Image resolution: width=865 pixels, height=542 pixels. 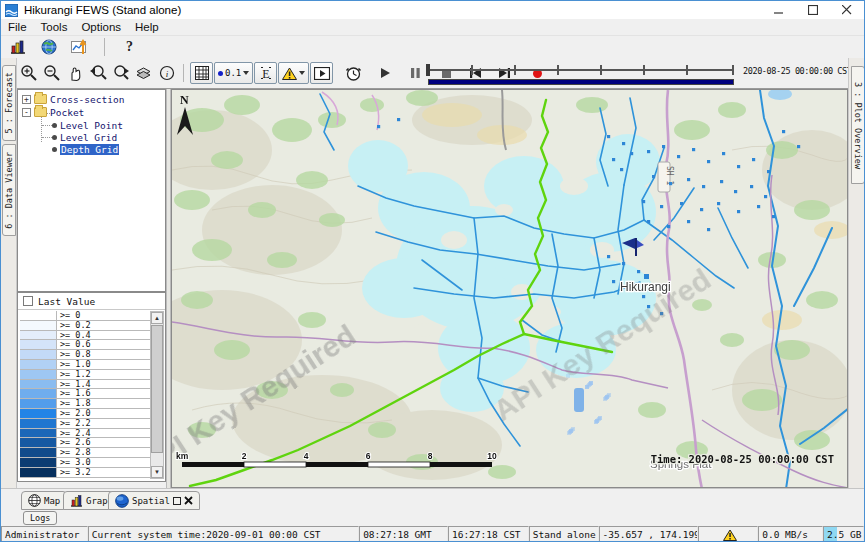 I want to click on zoom-in-button, so click(x=28, y=73).